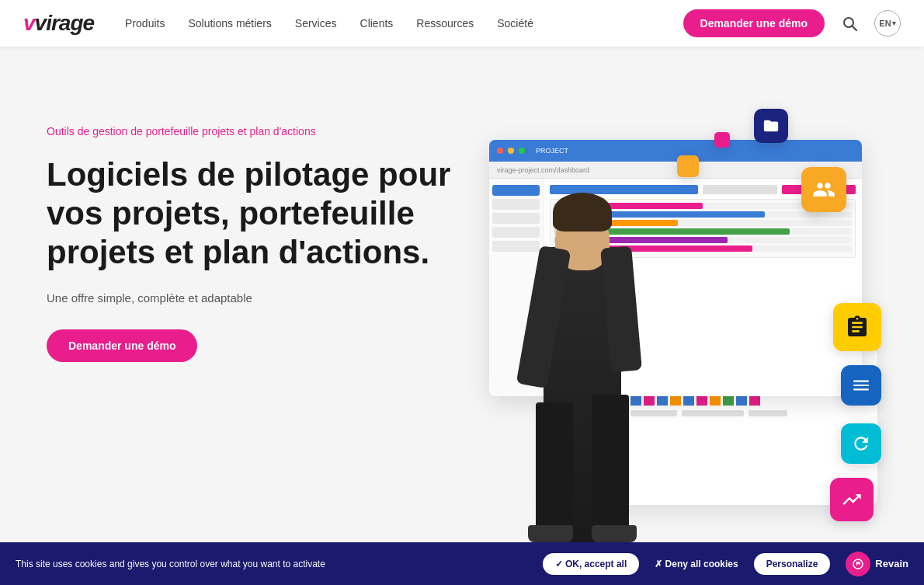 This screenshot has width=924, height=585. I want to click on navbar-demo-button: Demander une démo, so click(754, 23).